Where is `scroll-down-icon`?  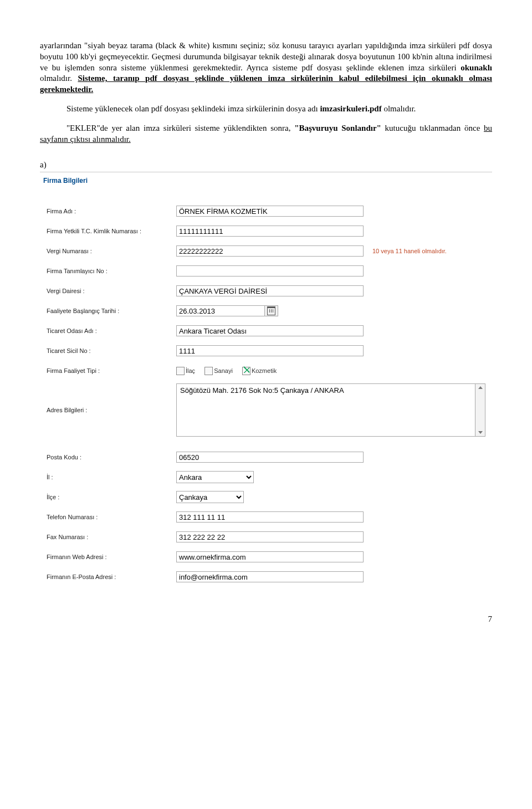
scroll-down-icon is located at coordinates (480, 432).